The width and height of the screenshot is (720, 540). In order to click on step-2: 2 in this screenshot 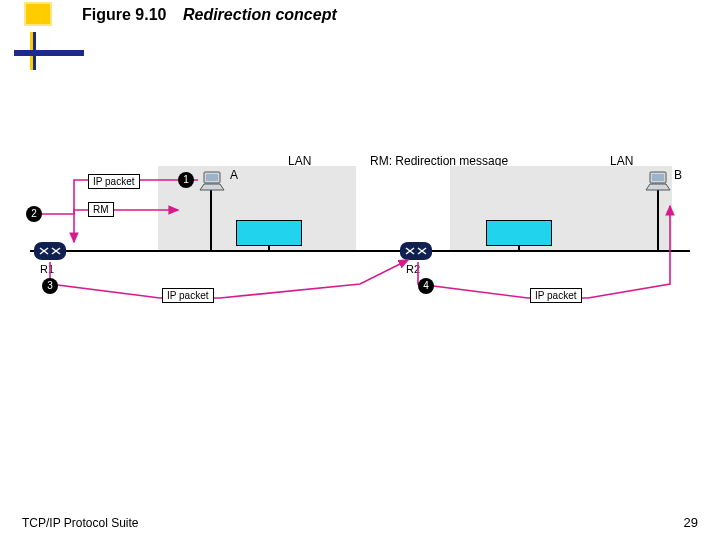, I will do `click(34, 214)`.